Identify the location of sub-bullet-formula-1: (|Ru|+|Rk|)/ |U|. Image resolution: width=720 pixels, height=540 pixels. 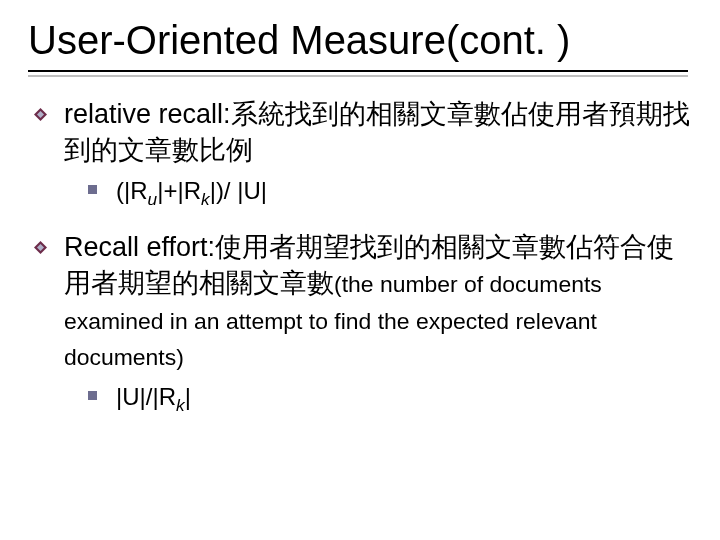
(360, 193).